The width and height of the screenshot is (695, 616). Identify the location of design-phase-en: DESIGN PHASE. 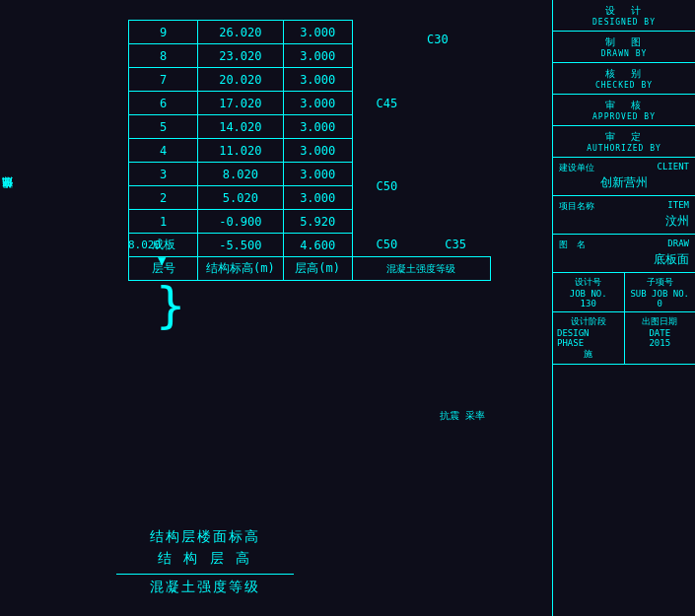
(589, 338).